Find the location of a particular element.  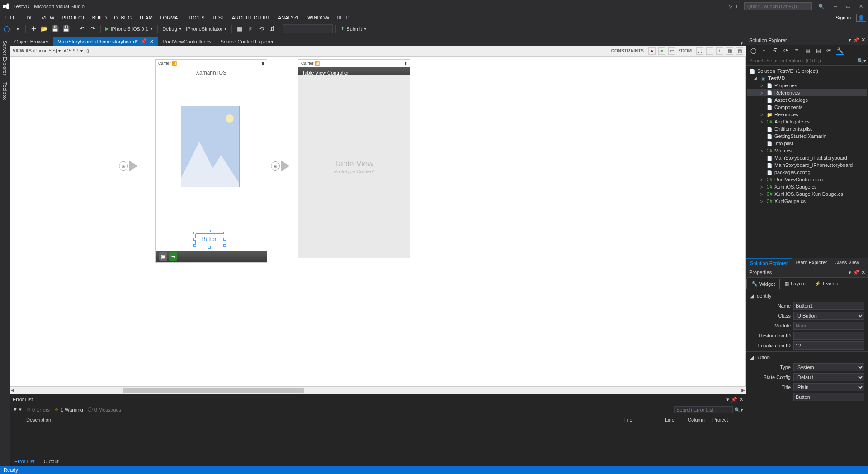

bottom-tab-output: Output is located at coordinates (52, 461).